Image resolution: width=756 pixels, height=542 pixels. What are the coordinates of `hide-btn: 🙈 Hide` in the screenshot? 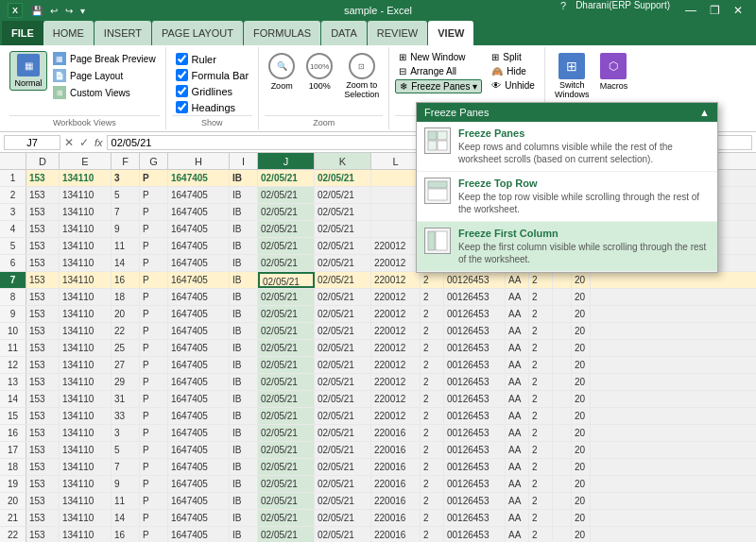 It's located at (513, 72).